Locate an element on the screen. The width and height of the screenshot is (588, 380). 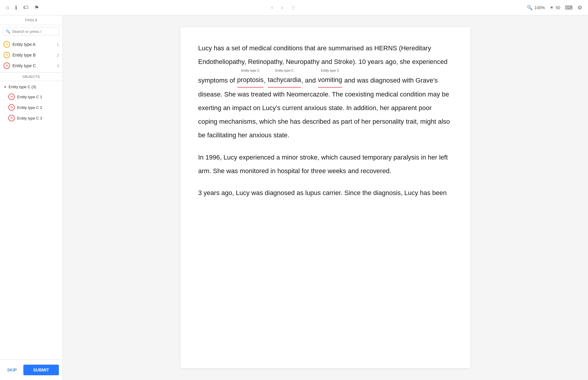
search-box: 🔍 is located at coordinates (31, 31).